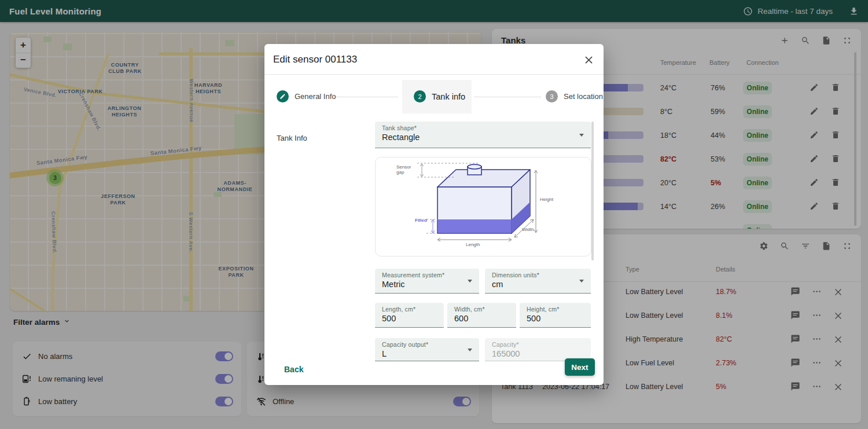 Image resolution: width=868 pixels, height=429 pixels. What do you see at coordinates (546, 199) in the screenshot?
I see `diagram-label-height: Height` at bounding box center [546, 199].